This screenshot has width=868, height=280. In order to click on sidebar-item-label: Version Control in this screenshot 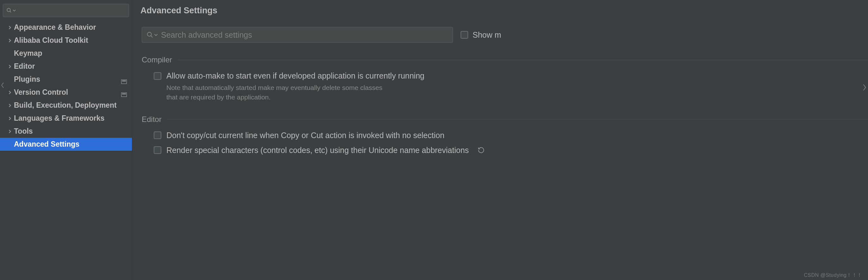, I will do `click(67, 92)`.